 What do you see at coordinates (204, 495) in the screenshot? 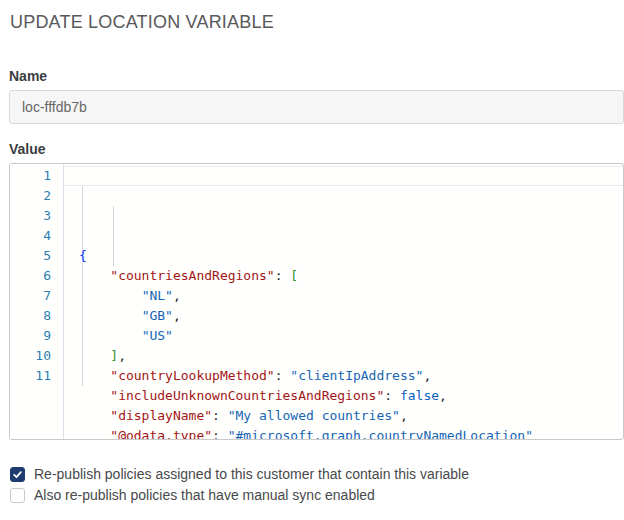
I see `checkbox-label: Also re-publish policies that have manua…` at bounding box center [204, 495].